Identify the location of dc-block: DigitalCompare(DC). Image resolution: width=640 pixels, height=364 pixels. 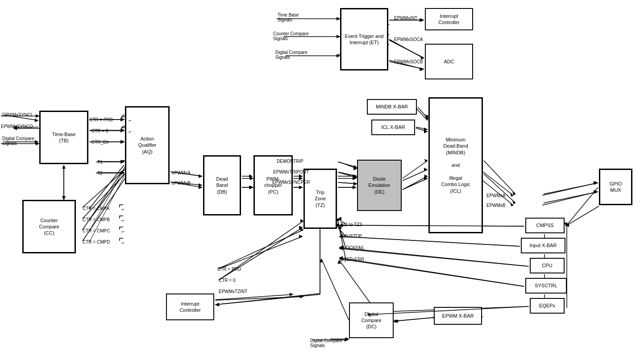
(371, 320).